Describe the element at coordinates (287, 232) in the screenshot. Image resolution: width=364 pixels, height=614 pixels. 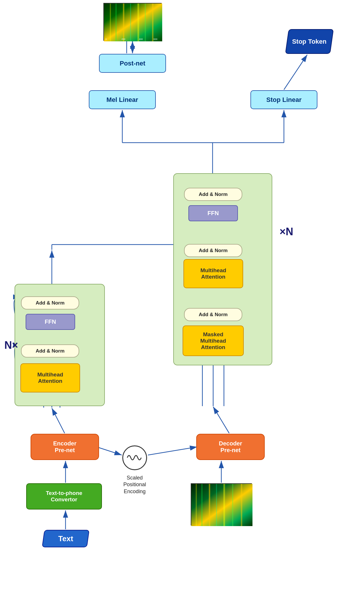
I see `nx-right-label: ×N` at that location.